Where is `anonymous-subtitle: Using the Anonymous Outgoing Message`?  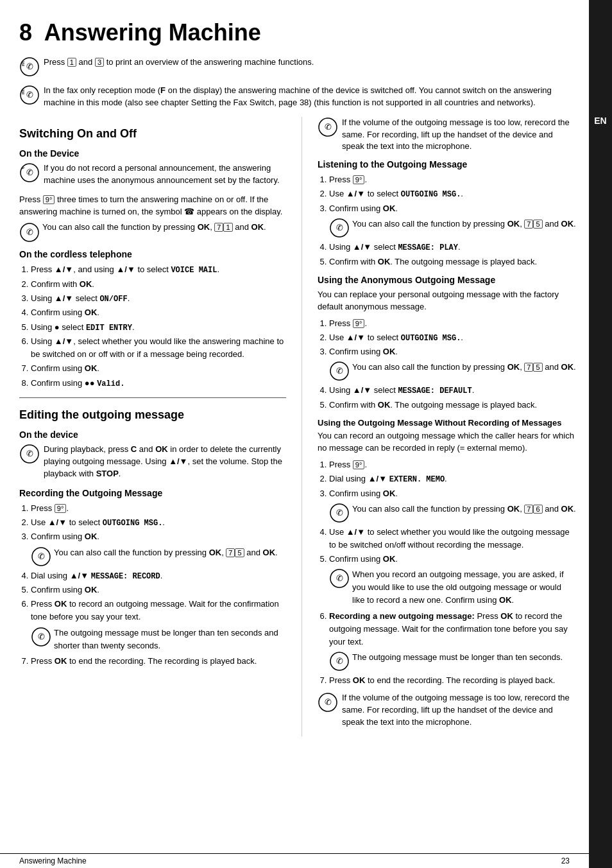 anonymous-subtitle: Using the Anonymous Outgoing Message is located at coordinates (446, 280).